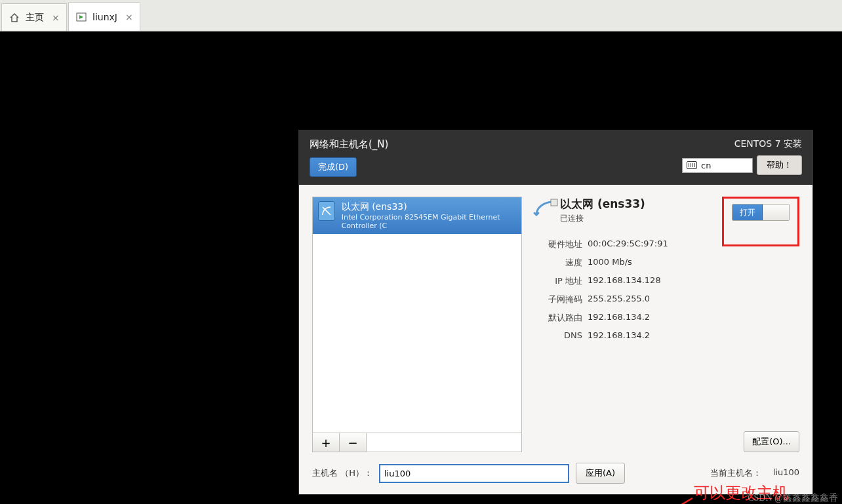  Describe the element at coordinates (556, 471) in the screenshot. I see `hostname-row: 主机名 （H）： 应用(A) 当前主机名： liu100` at that location.